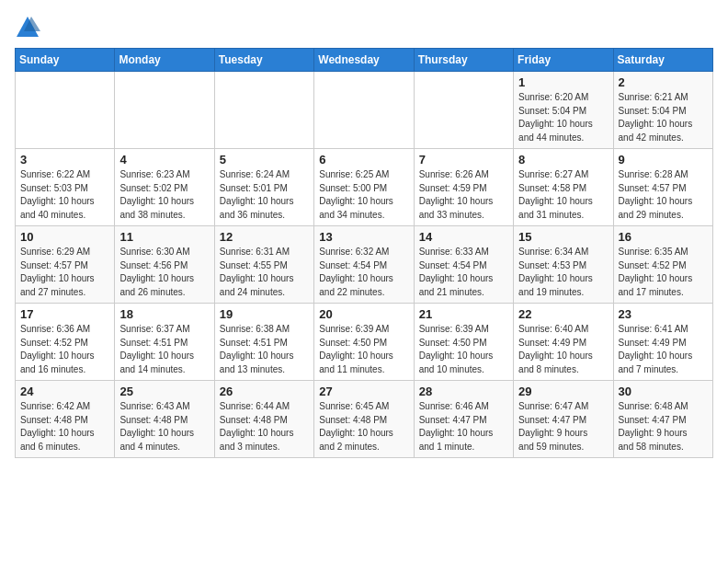 This screenshot has width=728, height=563. What do you see at coordinates (463, 195) in the screenshot?
I see `day-info: Sunrise: 6:26 AM Sunset: 4:59 PM Dayligh…` at bounding box center [463, 195].